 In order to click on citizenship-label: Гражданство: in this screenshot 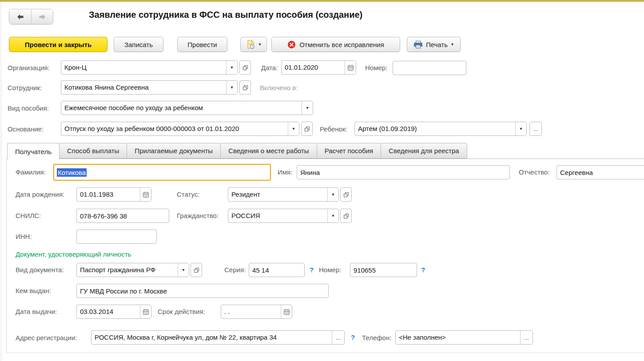, I will do `click(198, 216)`.